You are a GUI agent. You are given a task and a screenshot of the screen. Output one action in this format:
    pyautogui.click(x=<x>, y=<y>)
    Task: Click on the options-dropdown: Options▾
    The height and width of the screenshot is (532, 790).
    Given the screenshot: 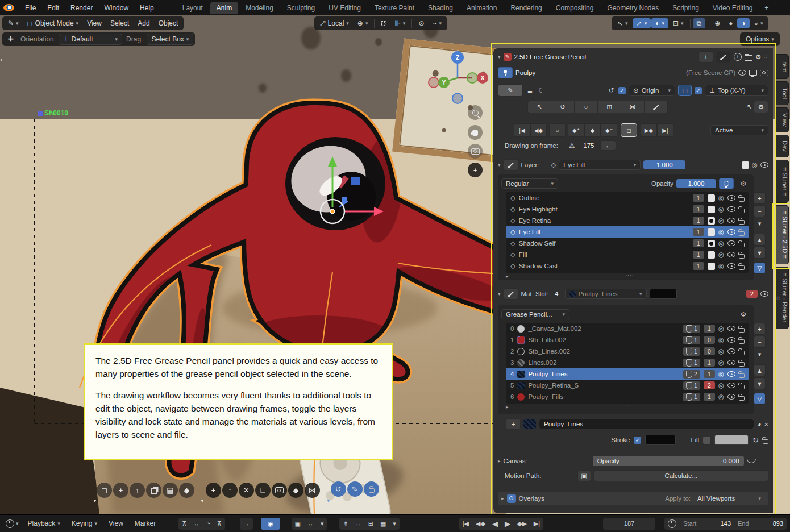 What is the action you would take?
    pyautogui.click(x=760, y=39)
    